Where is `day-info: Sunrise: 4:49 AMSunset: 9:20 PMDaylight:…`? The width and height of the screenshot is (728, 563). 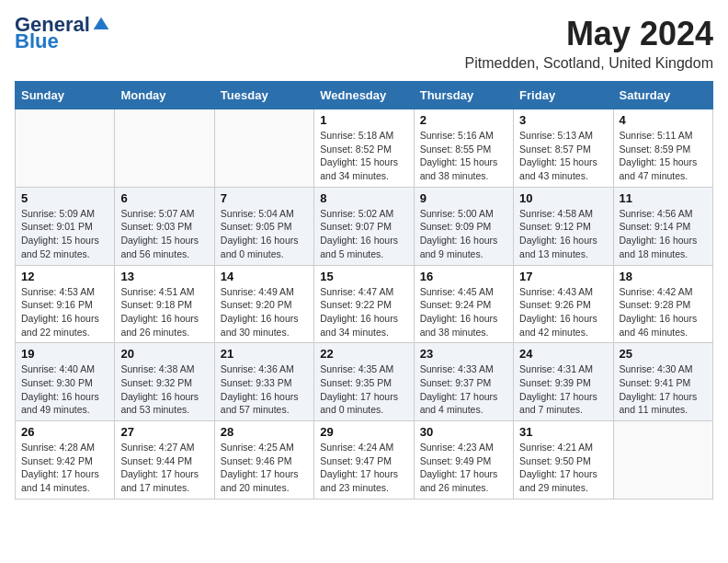
day-info: Sunrise: 4:49 AMSunset: 9:20 PMDaylight:… is located at coordinates (265, 313).